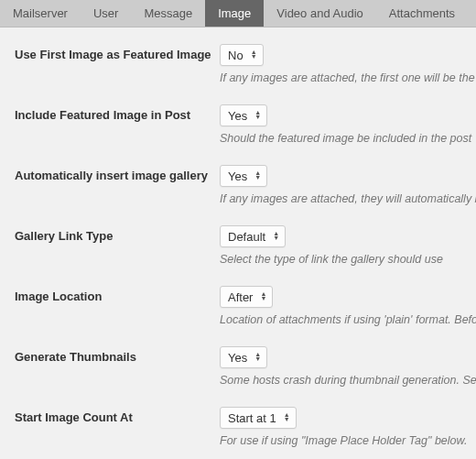 Image resolution: width=476 pixels, height=459 pixels. I want to click on tab-video-audio: Video and Audio, so click(319, 13).